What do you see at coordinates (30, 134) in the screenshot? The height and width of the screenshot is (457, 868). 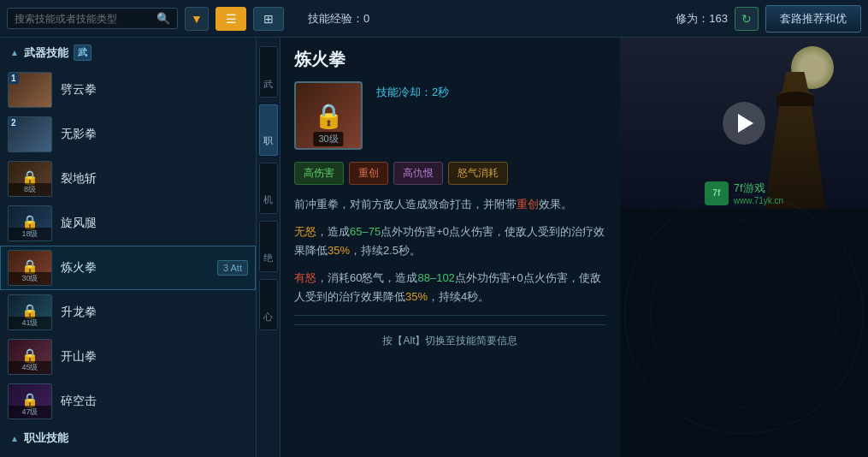 I see `skill-icon-wuying: 2` at bounding box center [30, 134].